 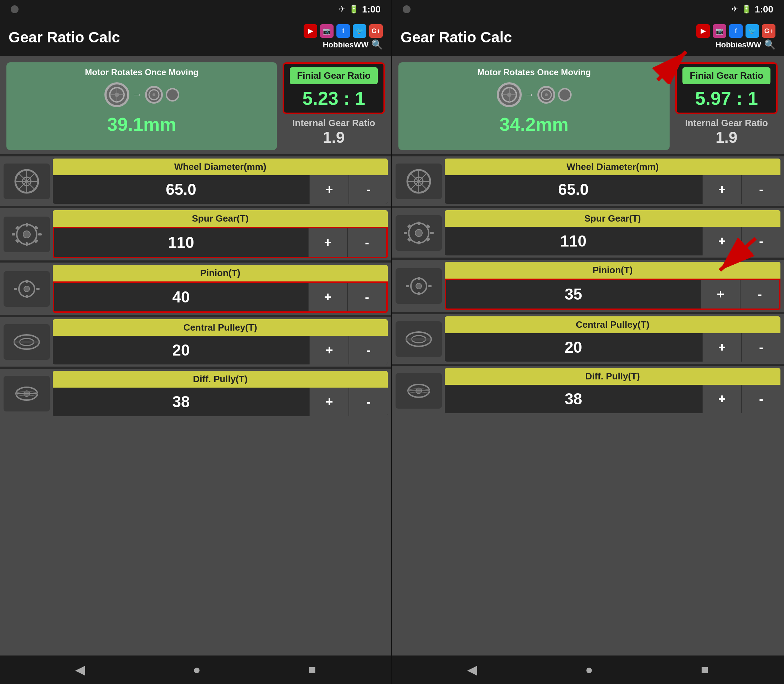 What do you see at coordinates (705, 669) in the screenshot?
I see `recent-button-2: ■` at bounding box center [705, 669].